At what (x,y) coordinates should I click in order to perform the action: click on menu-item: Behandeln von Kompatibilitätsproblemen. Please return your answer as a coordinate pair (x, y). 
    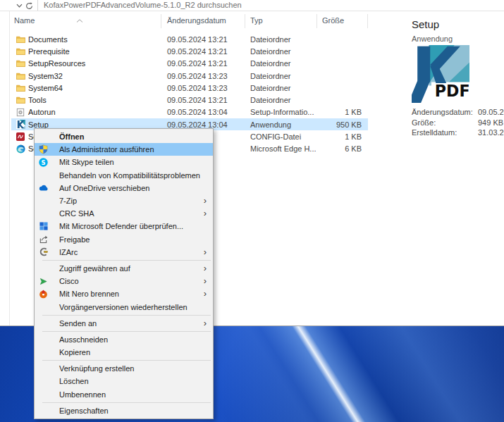
    Looking at the image, I should click on (124, 175).